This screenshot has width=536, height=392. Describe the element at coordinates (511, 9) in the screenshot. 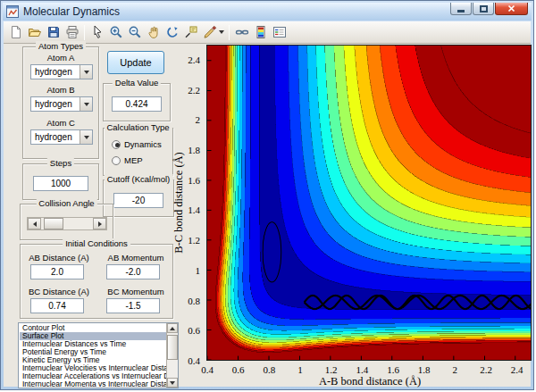

I see `close-ic` at that location.